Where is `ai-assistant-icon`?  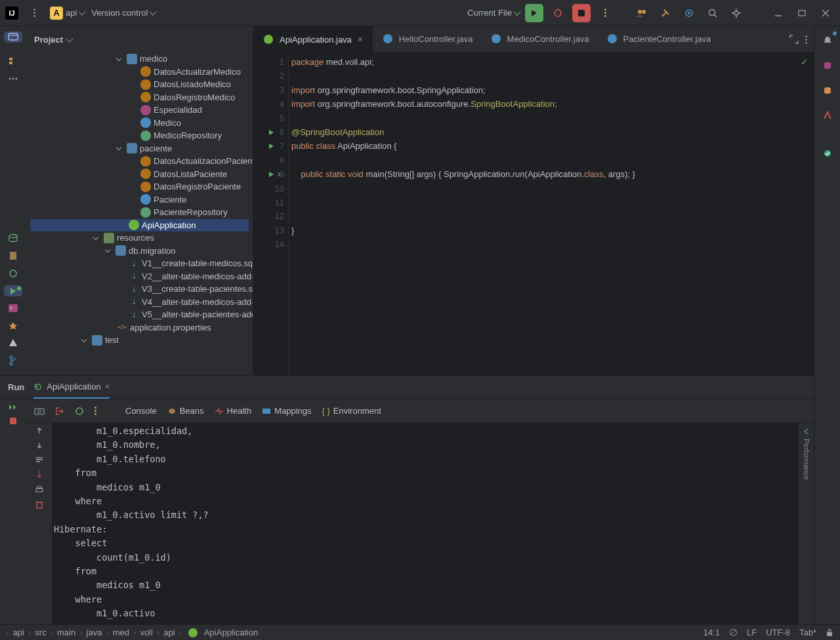 ai-assistant-icon is located at coordinates (828, 66).